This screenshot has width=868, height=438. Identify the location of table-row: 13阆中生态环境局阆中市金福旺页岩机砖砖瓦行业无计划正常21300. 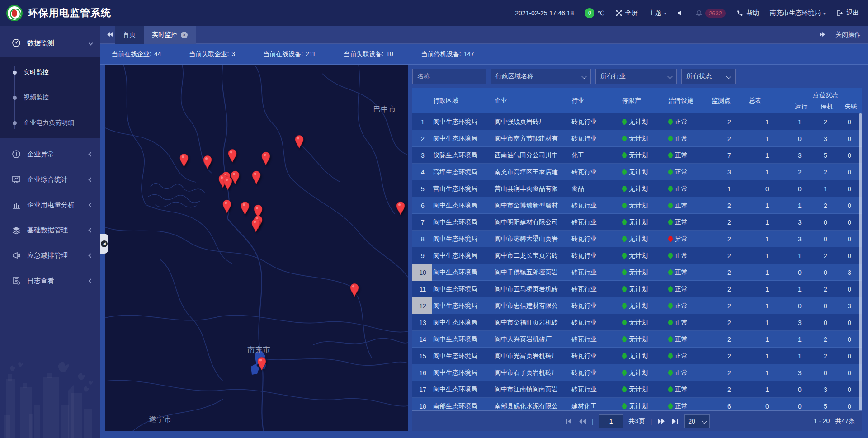
(637, 323).